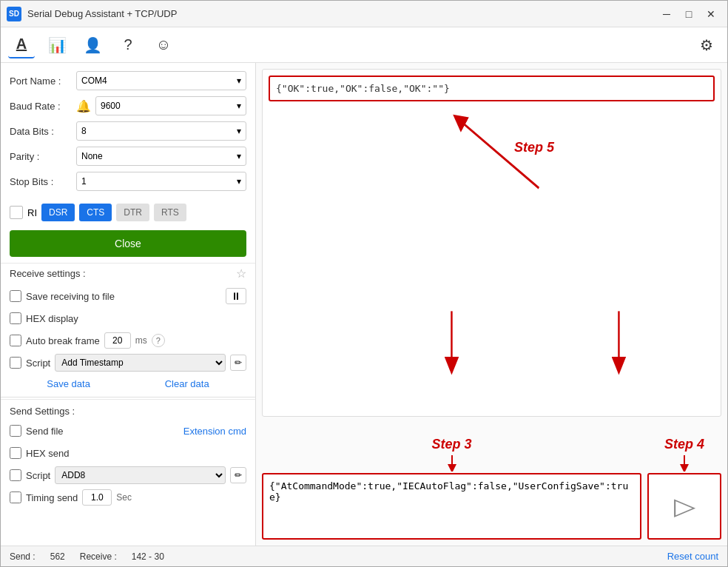  I want to click on maximize-button: □, so click(689, 14).